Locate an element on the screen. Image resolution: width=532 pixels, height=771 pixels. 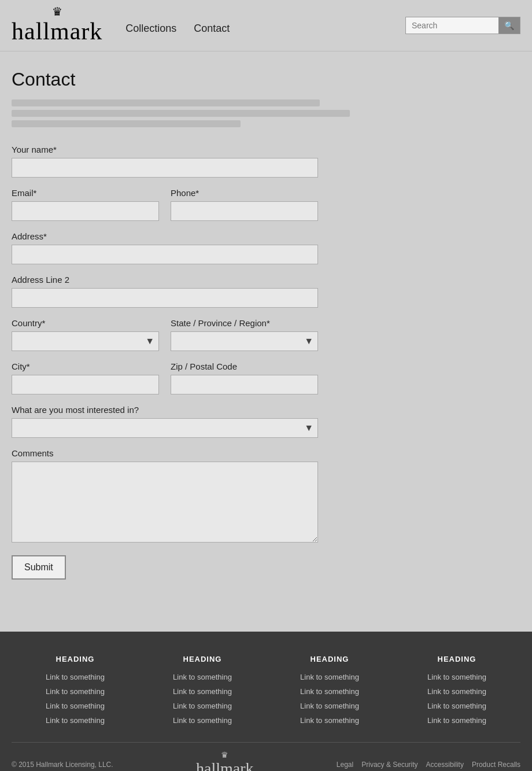
footer-link-4-2: Link to something is located at coordinates (457, 692).